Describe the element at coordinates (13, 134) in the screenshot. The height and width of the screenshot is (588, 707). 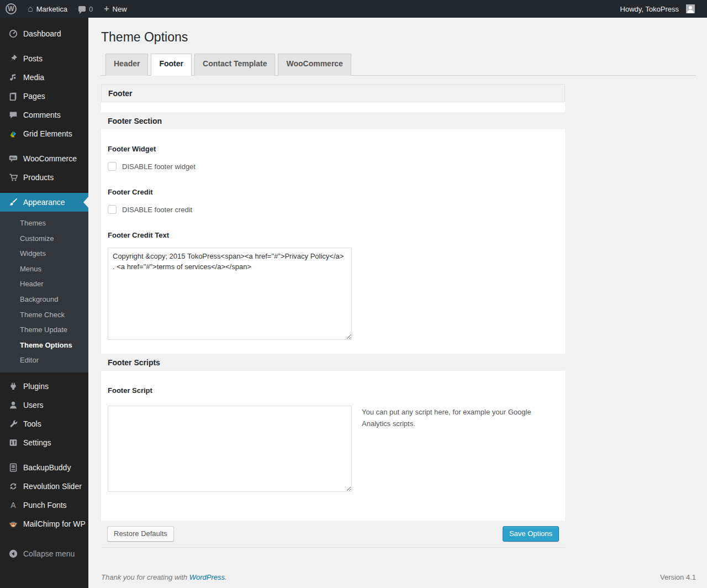
I see `grid-elements-icon` at that location.